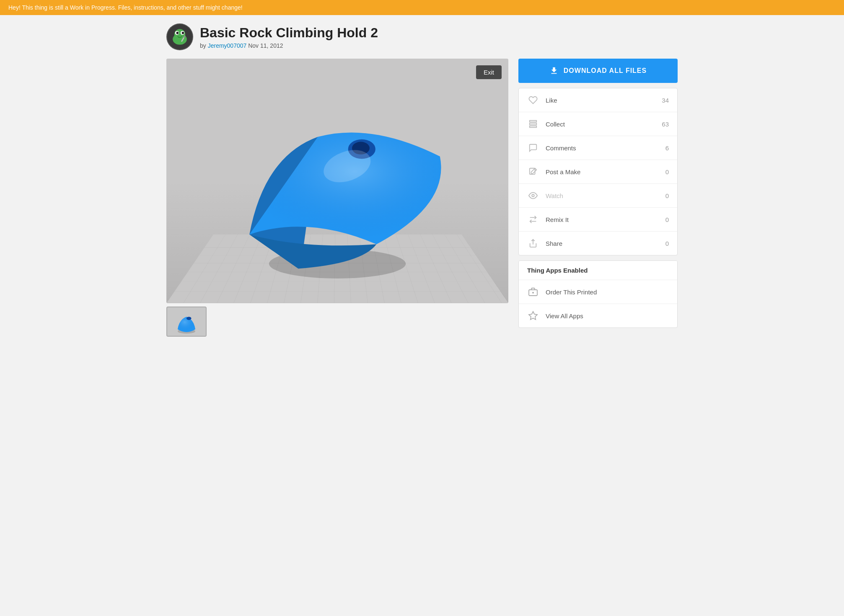  I want to click on like-count: 34, so click(665, 101).